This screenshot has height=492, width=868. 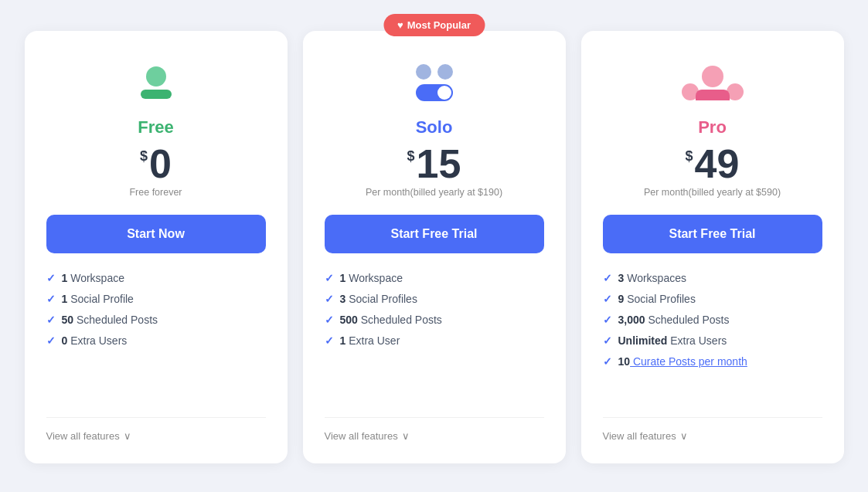 I want to click on solo-price-dollar: $, so click(x=411, y=156).